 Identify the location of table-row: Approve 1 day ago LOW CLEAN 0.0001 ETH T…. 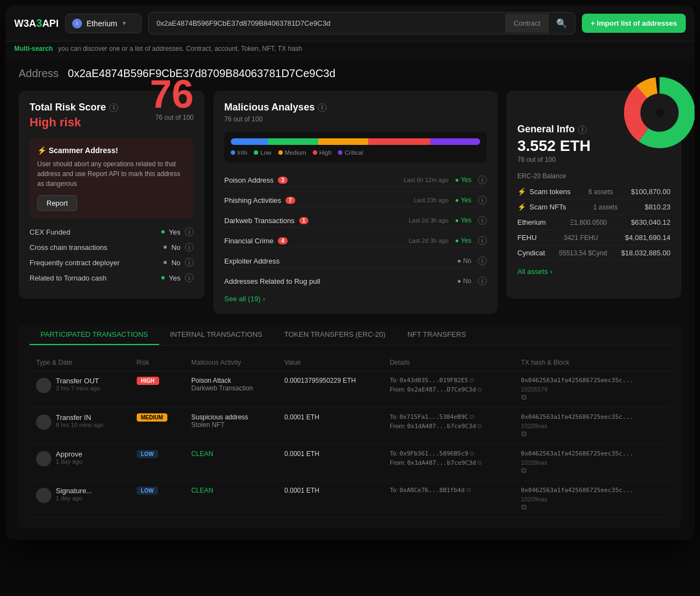
(350, 463).